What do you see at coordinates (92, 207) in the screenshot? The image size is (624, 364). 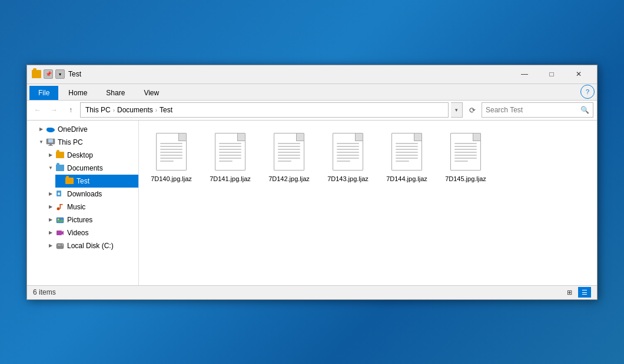 I see `sidebar-item-music: ▶ Music` at bounding box center [92, 207].